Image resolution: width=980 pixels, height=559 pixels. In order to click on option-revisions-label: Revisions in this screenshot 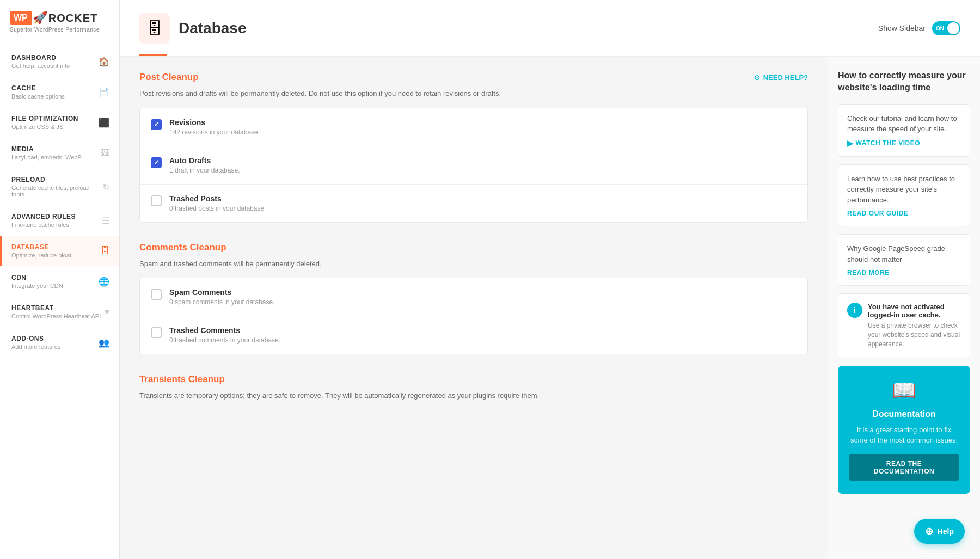, I will do `click(483, 122)`.